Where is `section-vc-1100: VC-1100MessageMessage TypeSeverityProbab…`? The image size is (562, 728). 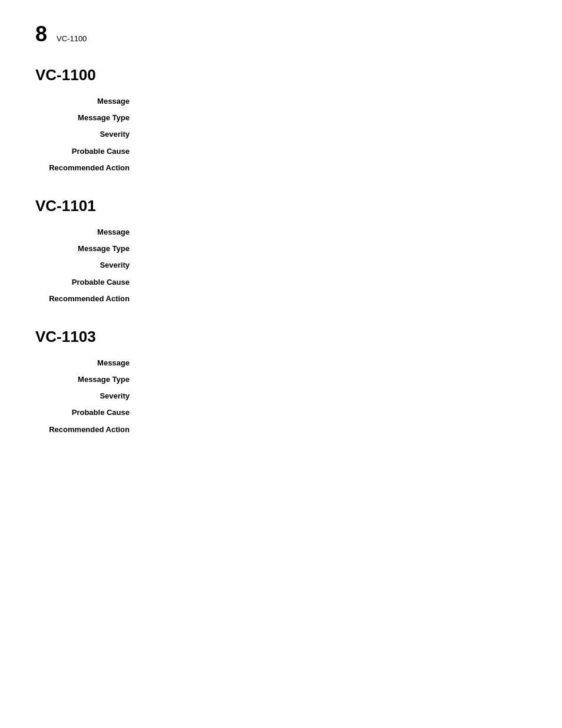
section-vc-1100: VC-1100MessageMessage TypeSeverityProbab… is located at coordinates (281, 120).